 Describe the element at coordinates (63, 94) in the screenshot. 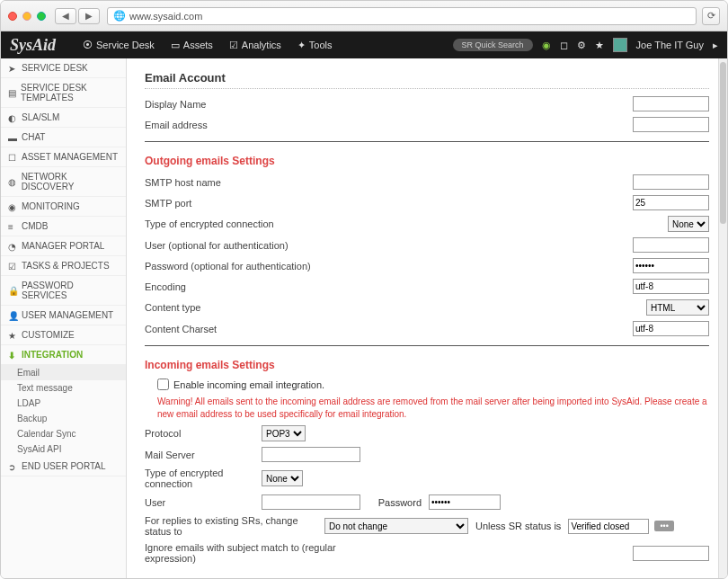

I see `sidebar-item-templates: ▤Service Desk Templates` at that location.